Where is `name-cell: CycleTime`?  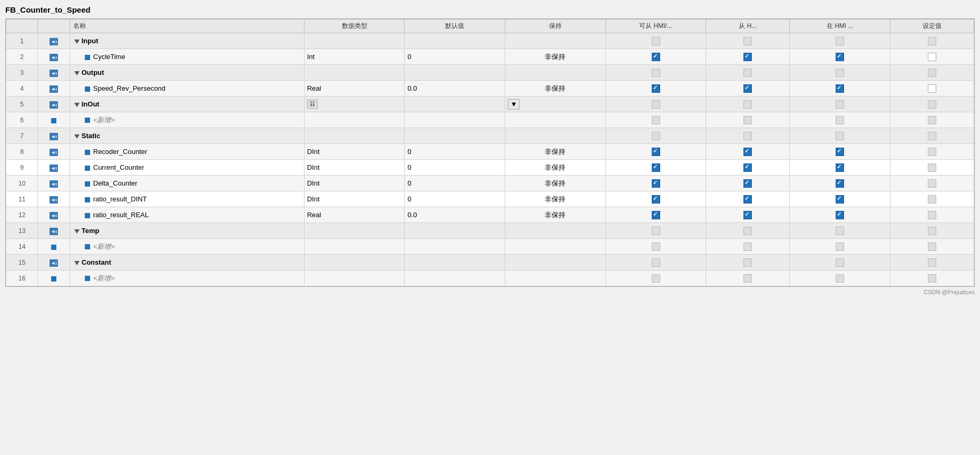
name-cell: CycleTime is located at coordinates (187, 57).